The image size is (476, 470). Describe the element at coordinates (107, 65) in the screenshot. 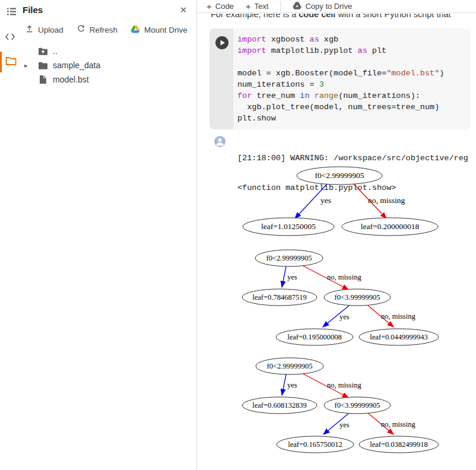

I see `file-row-sample-data: ▸ sample_data` at that location.